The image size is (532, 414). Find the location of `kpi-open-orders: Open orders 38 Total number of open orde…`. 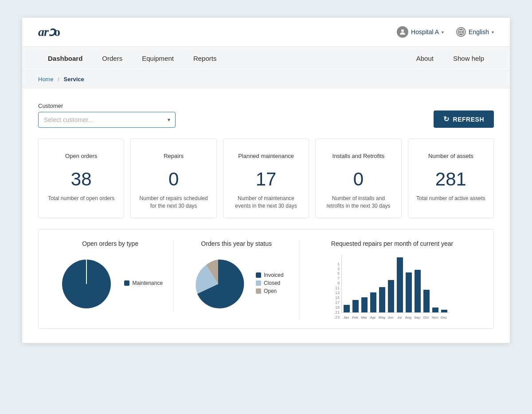

kpi-open-orders: Open orders 38 Total number of open orde… is located at coordinates (81, 178).